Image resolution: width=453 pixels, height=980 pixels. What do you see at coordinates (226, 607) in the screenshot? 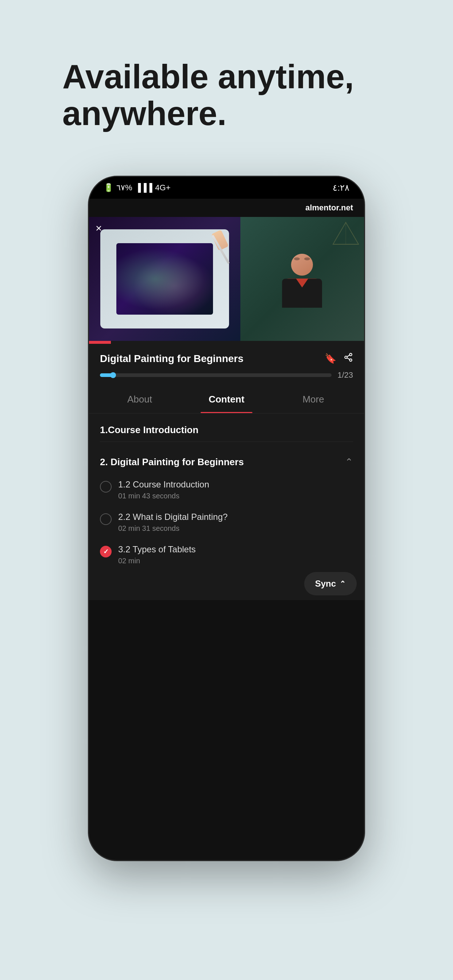
I see `bottom-padding` at bounding box center [226, 607].